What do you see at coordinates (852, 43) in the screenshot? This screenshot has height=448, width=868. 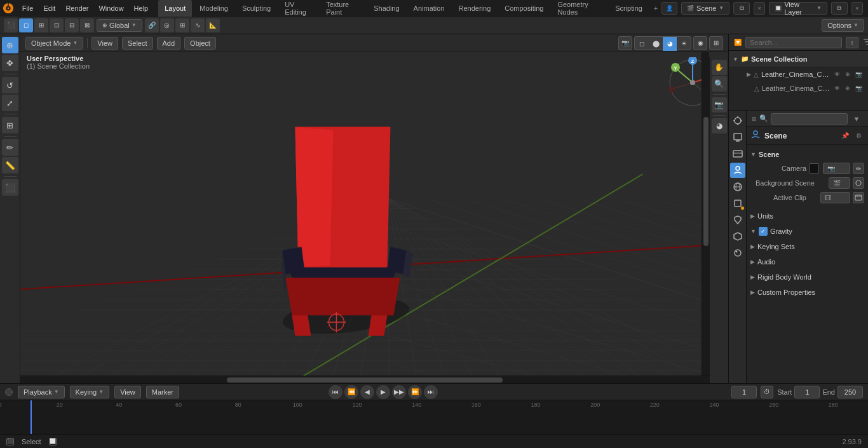 I see `outliner-sync-btn: ↕` at bounding box center [852, 43].